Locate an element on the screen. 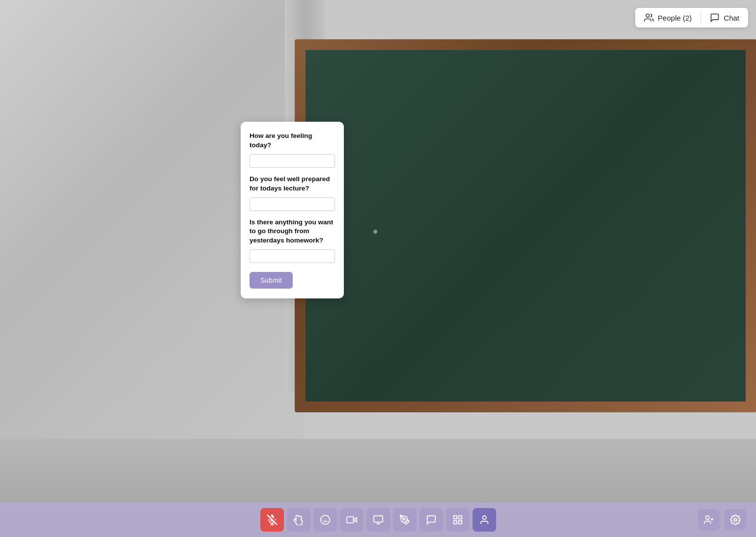 This screenshot has height=537, width=756. people-label: People (2) is located at coordinates (675, 18).